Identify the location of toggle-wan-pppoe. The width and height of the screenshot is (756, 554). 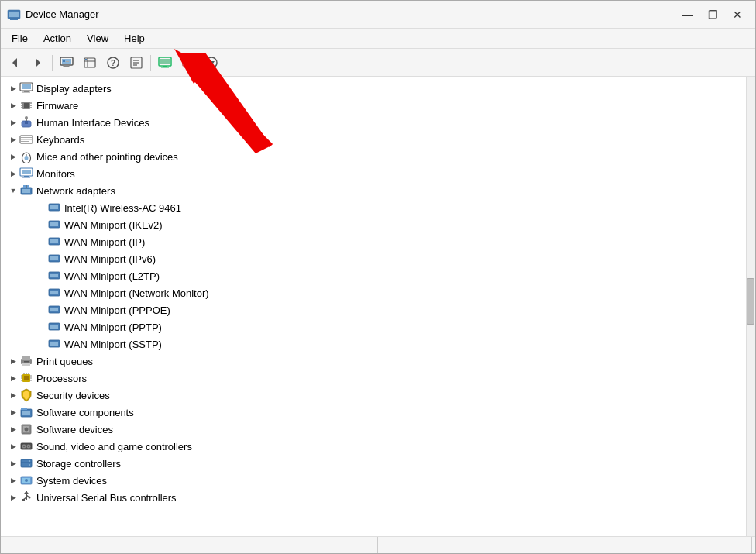
(41, 310).